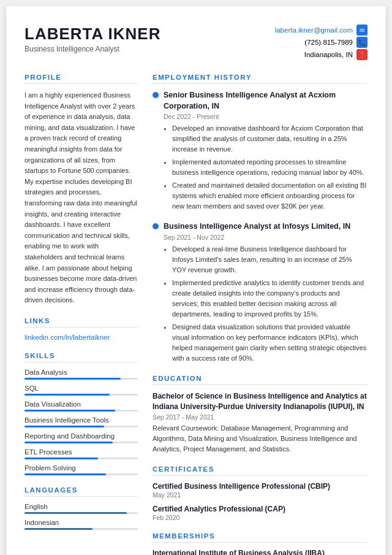  What do you see at coordinates (81, 374) in the screenshot?
I see `skill-item: Data Analysis` at bounding box center [81, 374].